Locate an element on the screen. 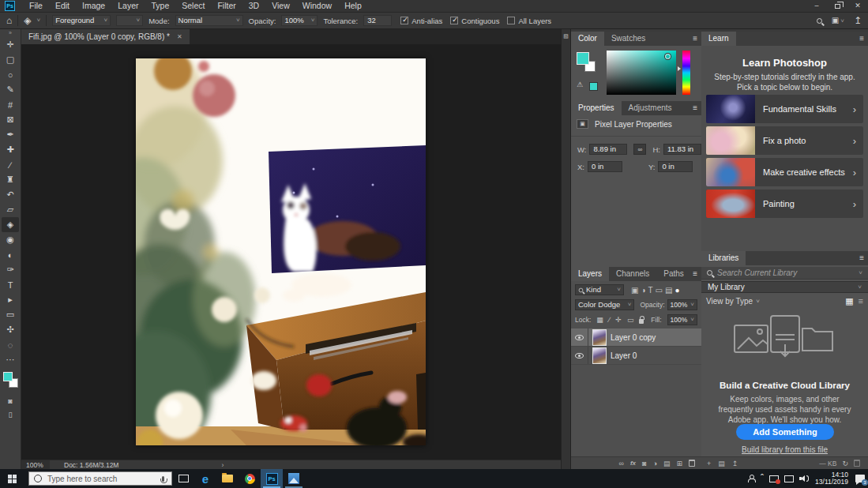  layer-row-layer-0: Layer 0 is located at coordinates (637, 355).